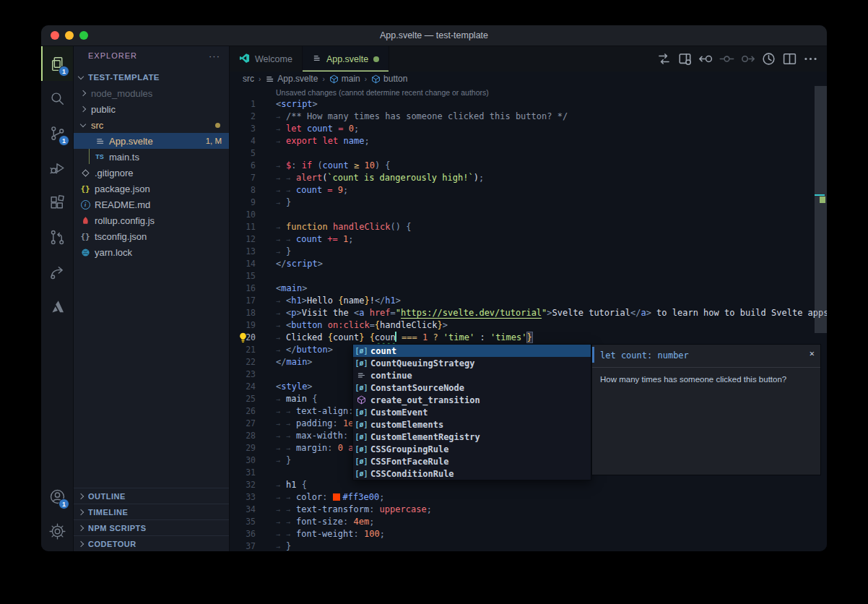 This screenshot has height=604, width=868. Describe the element at coordinates (529, 92) in the screenshot. I see `codelens-annotation: Unsaved changes (cannot determine recent…` at that location.